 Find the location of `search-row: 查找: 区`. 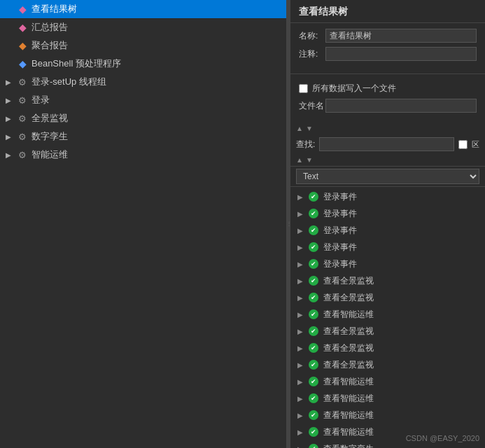

search-row: 查找: 区 is located at coordinates (388, 144).